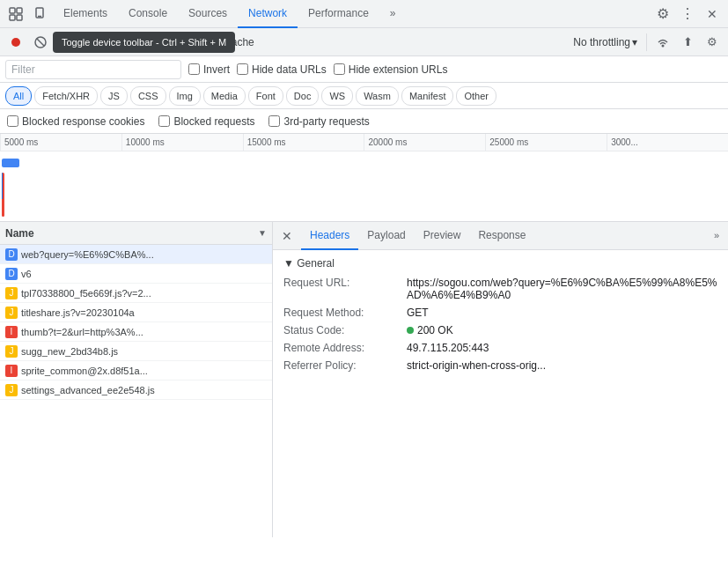  I want to click on file-icon-doc: D, so click(11, 255).